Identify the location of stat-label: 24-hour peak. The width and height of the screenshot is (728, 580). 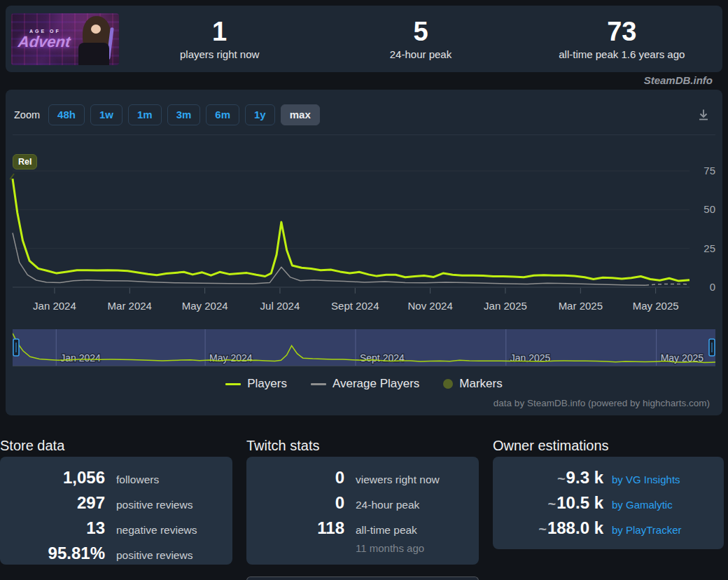
(388, 505).